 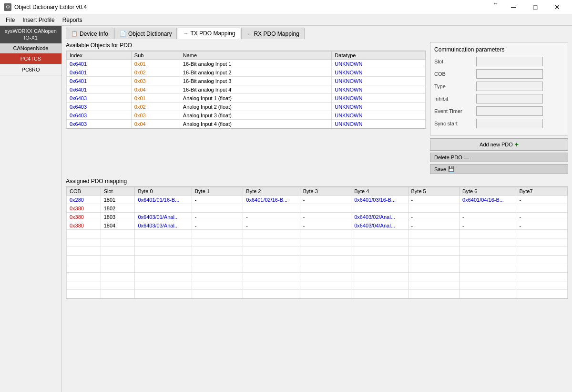 I want to click on col-datatype: Datatype, so click(x=378, y=55).